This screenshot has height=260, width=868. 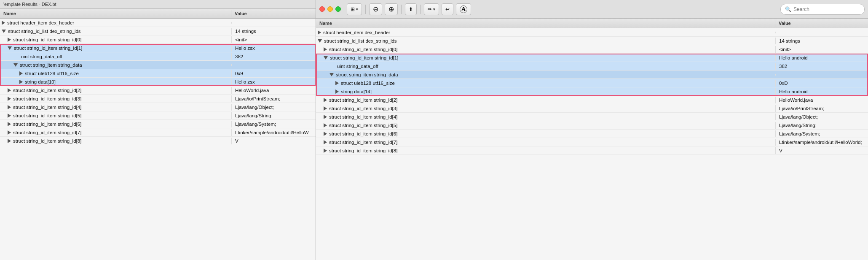 I want to click on zoom-in-button: ⊕, so click(x=391, y=9).